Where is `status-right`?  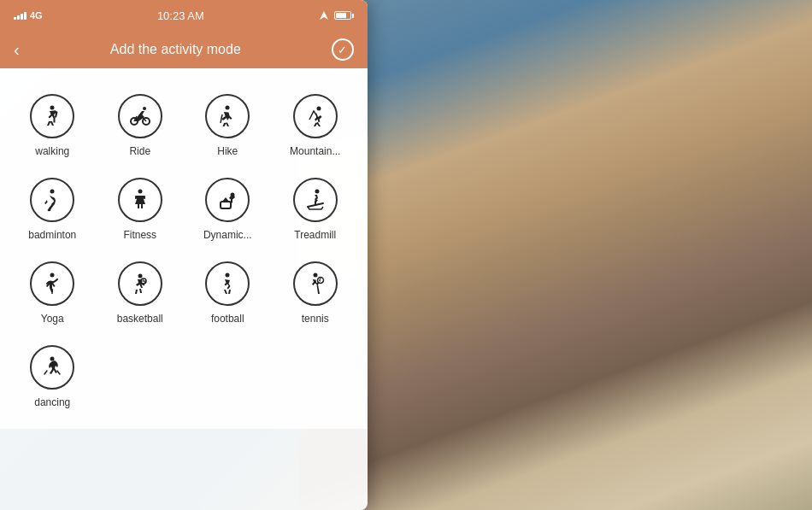
status-right is located at coordinates (337, 15).